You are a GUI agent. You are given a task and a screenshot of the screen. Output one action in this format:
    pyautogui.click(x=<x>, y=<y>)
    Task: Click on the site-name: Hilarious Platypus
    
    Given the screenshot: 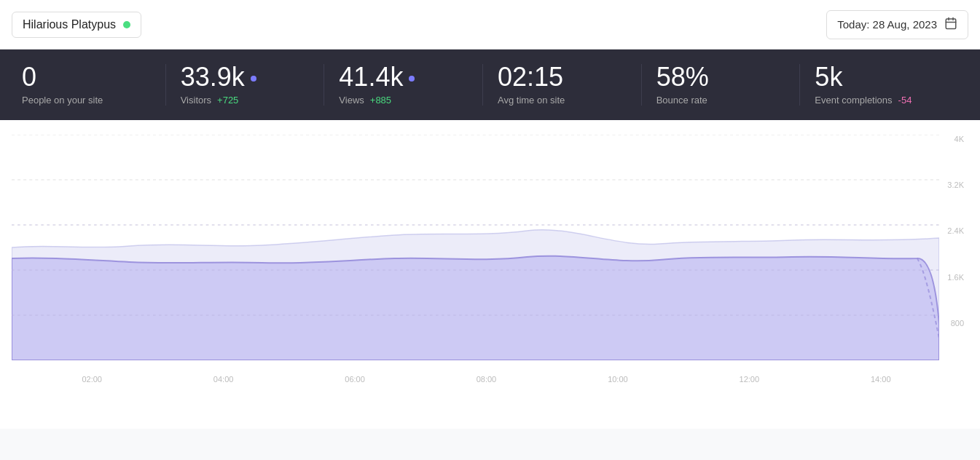 What is the action you would take?
    pyautogui.click(x=69, y=25)
    